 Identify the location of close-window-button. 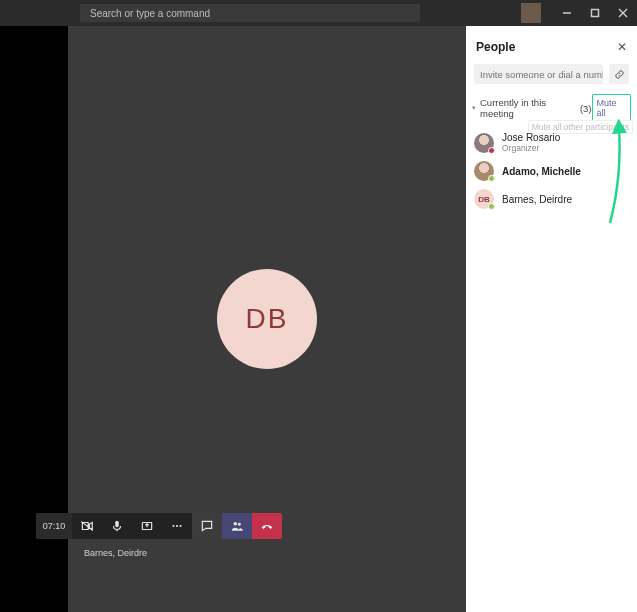
(623, 13).